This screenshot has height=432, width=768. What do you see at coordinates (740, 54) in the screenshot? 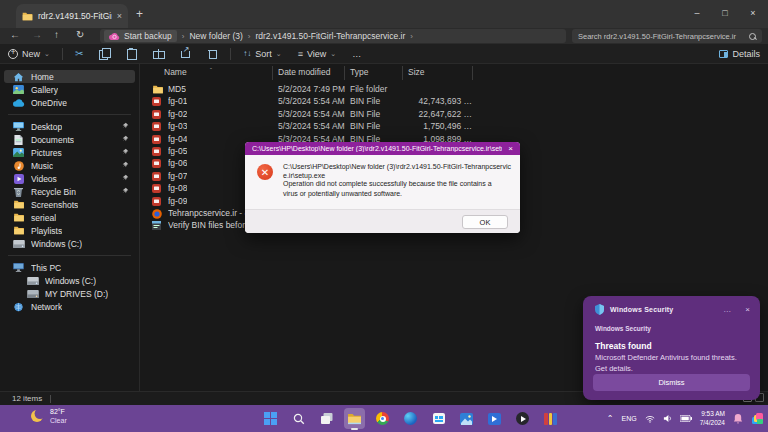
I see `details-pane-toggle: Details` at bounding box center [740, 54].